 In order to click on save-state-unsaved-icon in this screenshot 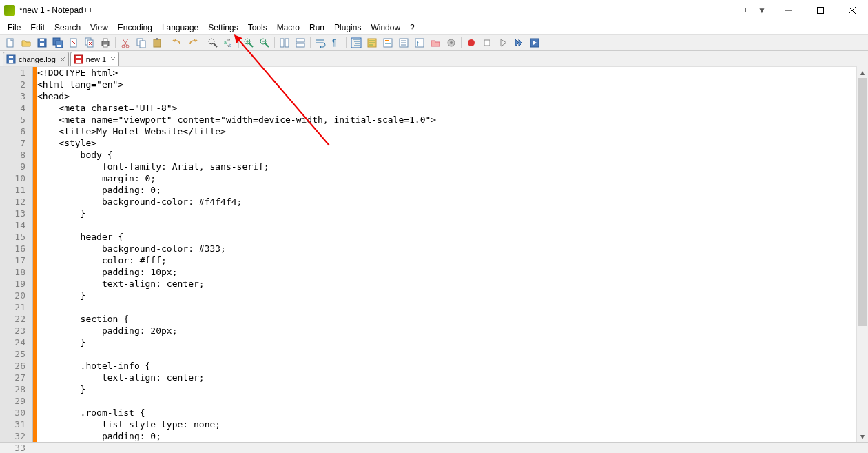, I will do `click(79, 59)`.